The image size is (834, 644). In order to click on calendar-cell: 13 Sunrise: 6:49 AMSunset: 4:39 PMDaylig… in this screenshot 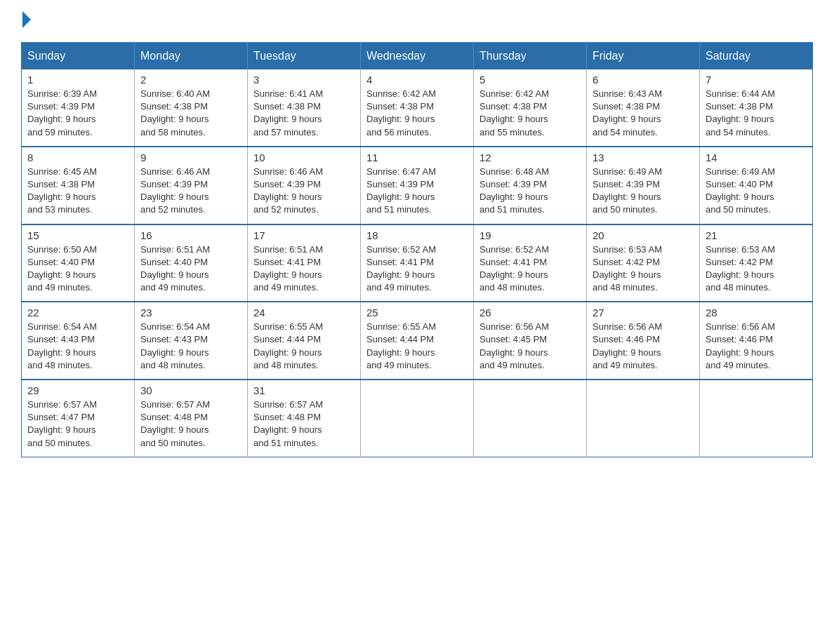, I will do `click(643, 185)`.